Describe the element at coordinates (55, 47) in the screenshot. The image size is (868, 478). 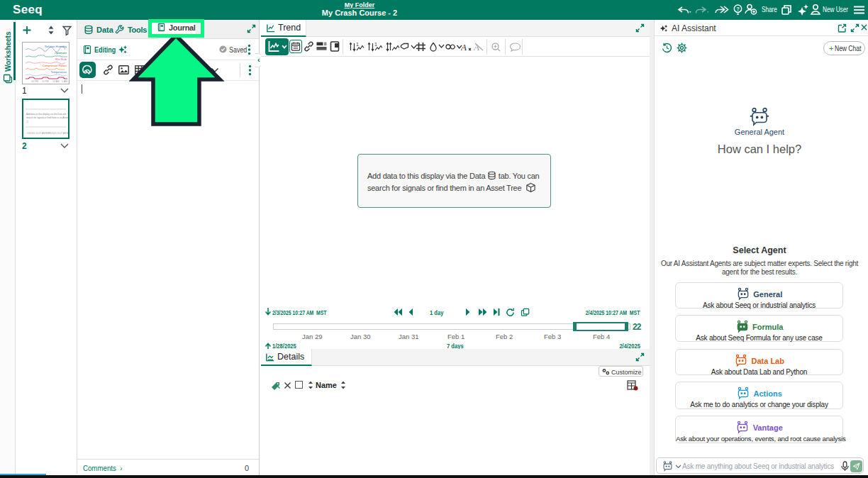
I see `svg-text: Relative Humidity` at that location.